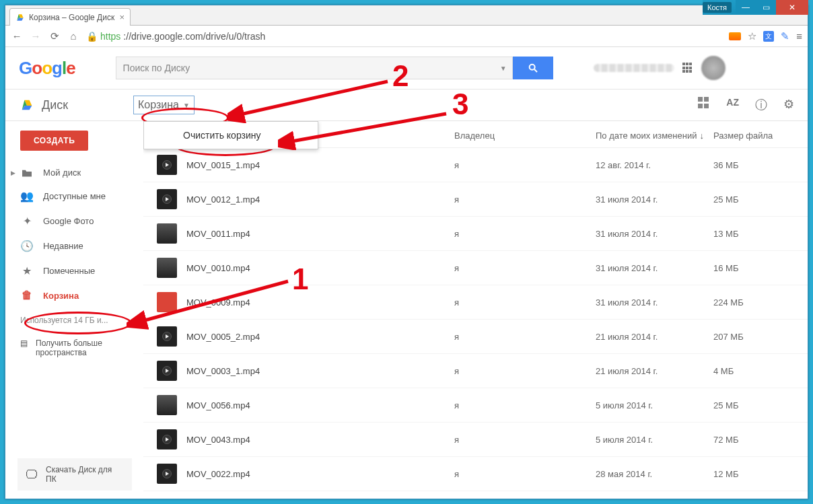 The width and height of the screenshot is (813, 504). What do you see at coordinates (314, 68) in the screenshot?
I see `search-input: Поиск по Диску ▼` at bounding box center [314, 68].